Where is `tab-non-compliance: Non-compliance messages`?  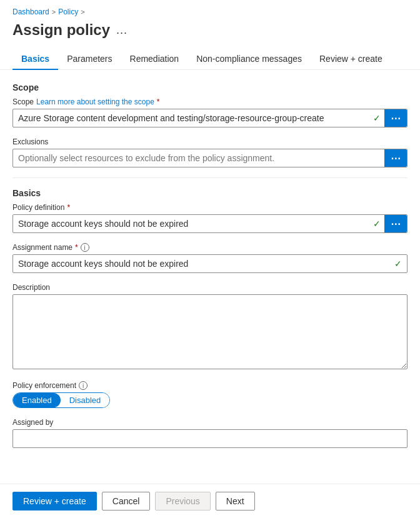
tab-non-compliance: Non-compliance messages is located at coordinates (249, 59).